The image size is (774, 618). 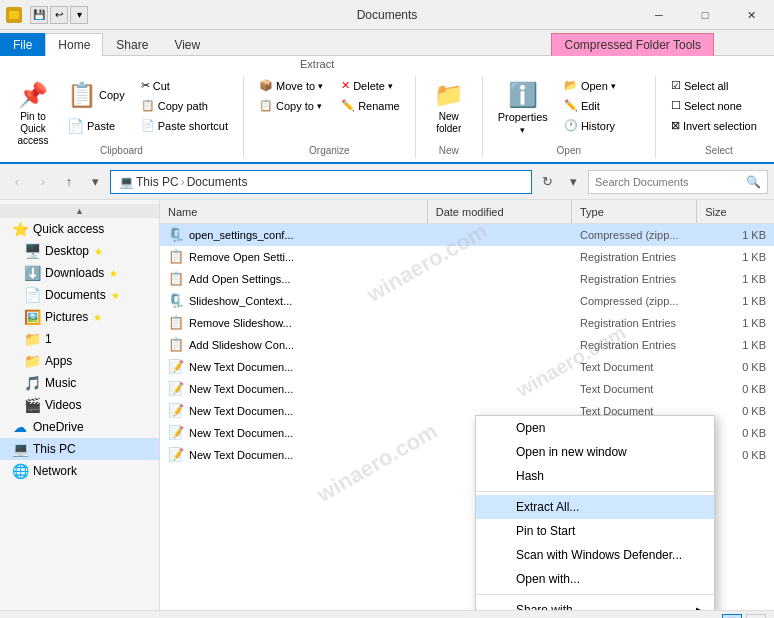 What do you see at coordinates (32, 251) in the screenshot?
I see `desktop-icon: 🖥️` at bounding box center [32, 251].